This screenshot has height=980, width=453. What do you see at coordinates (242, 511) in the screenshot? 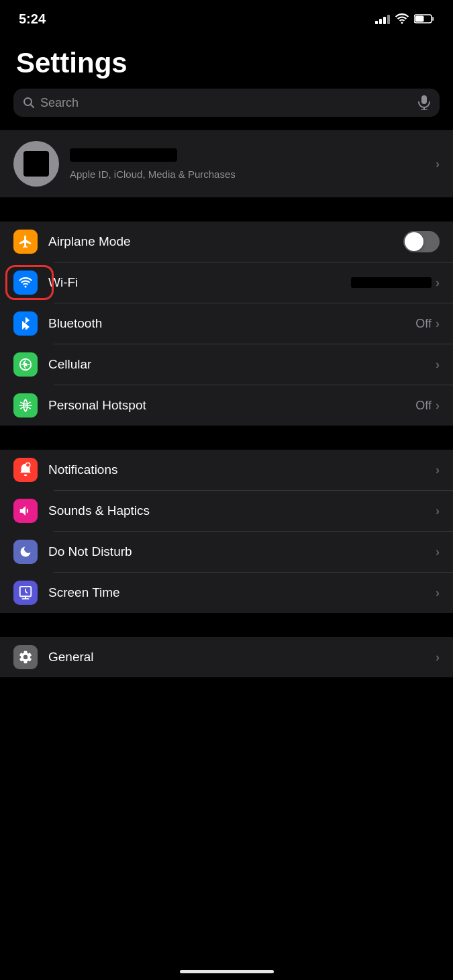
I see `sounds-label: Sounds & Haptics` at bounding box center [242, 511].